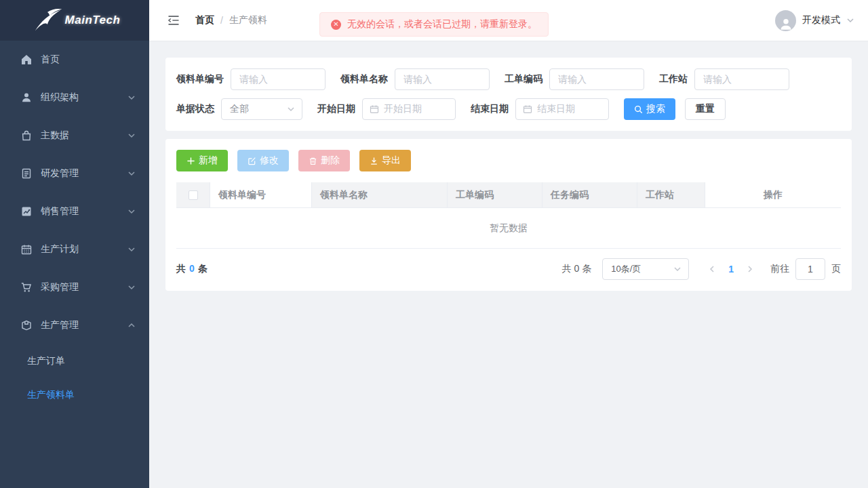 The width and height of the screenshot is (868, 488). What do you see at coordinates (252, 161) in the screenshot?
I see `edit-icon` at bounding box center [252, 161].